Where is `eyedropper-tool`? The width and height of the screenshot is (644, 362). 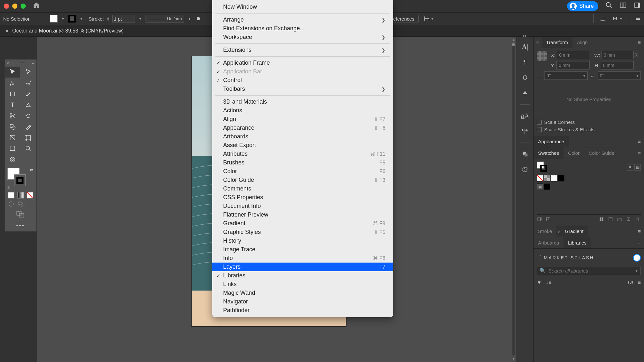 eyedropper-tool is located at coordinates (28, 127).